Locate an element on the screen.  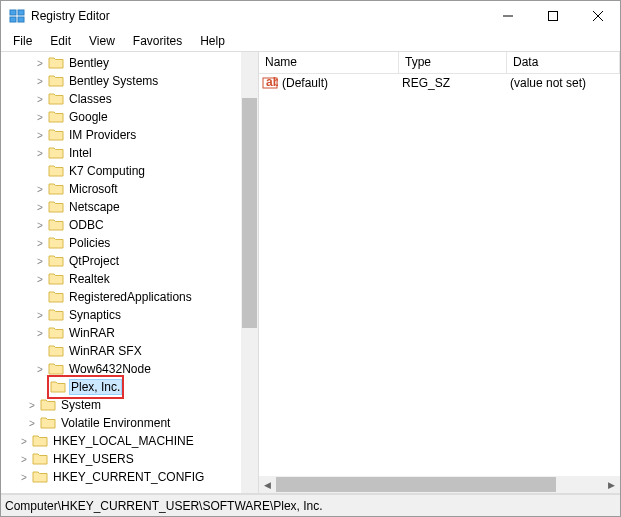
tree-item-label: Plex, Inc. is located at coordinates (96, 387).